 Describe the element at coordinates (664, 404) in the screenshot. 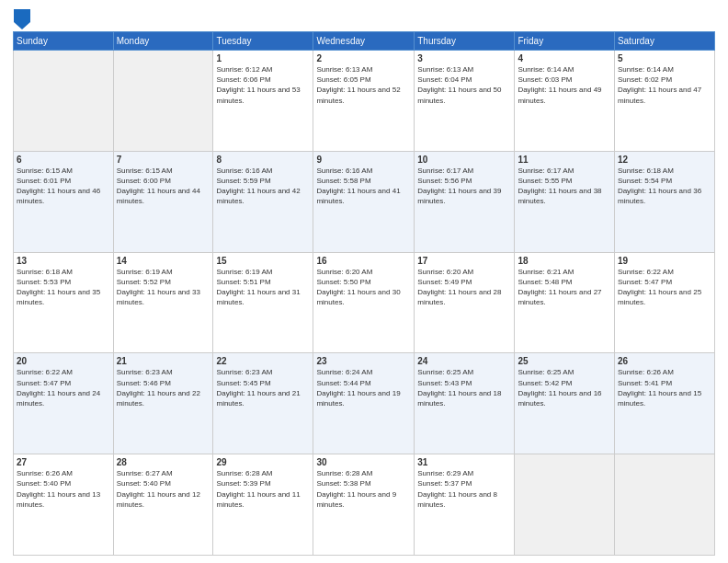

I see `calendar-cell: 26 Sunrise: 6:26 AM Sunset: 5:41 PM Dayl…` at that location.